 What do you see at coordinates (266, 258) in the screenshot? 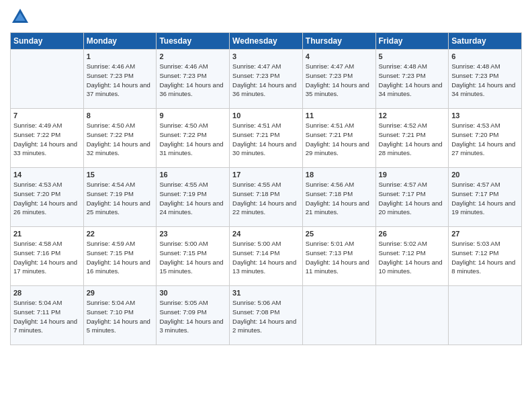
I see `cell-data: Sunrise: 5:00 AMSunset: 7:14 PMDaylight:…` at bounding box center [266, 258].